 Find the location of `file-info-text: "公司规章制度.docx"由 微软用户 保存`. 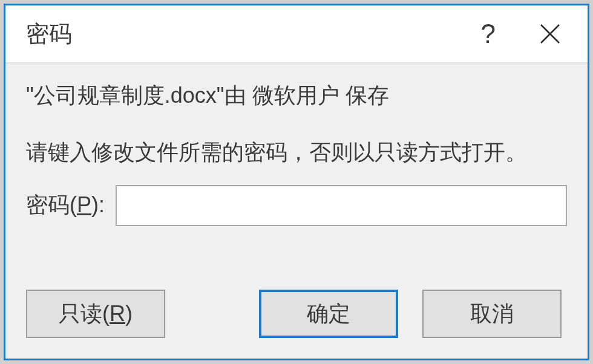

file-info-text: "公司规章制度.docx"由 微软用户 保存 is located at coordinates (296, 96).